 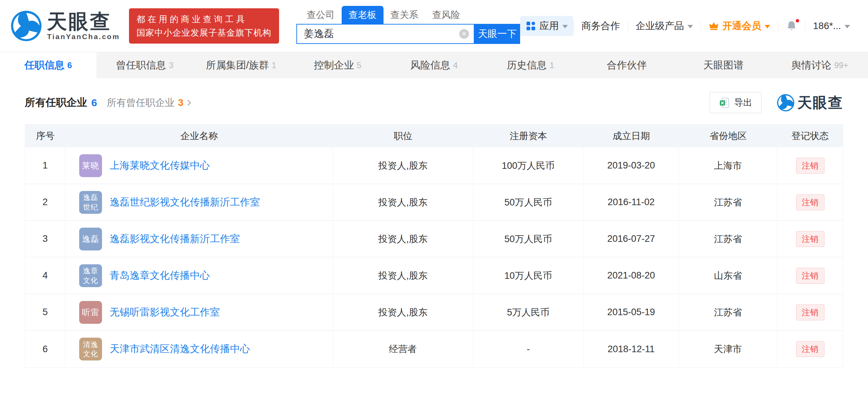 I want to click on logo-text: 天眼查 TianYanCha.com, so click(x=84, y=26).